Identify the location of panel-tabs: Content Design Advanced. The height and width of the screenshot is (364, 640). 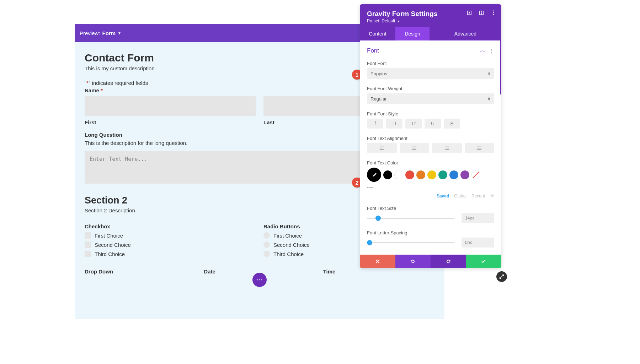
(431, 34).